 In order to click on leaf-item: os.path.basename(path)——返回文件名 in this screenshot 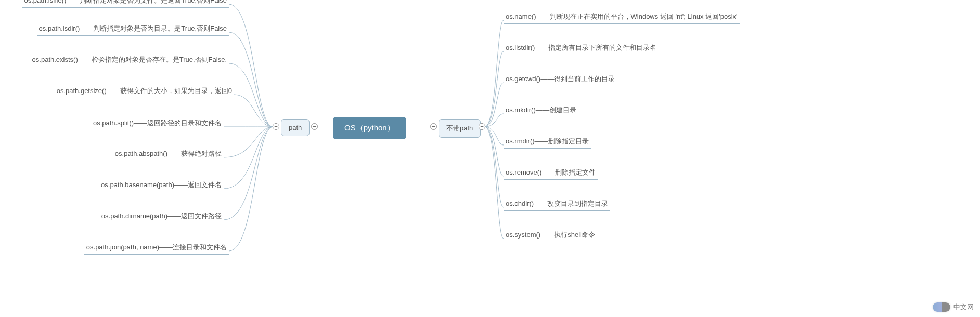, I will do `click(161, 186)`.